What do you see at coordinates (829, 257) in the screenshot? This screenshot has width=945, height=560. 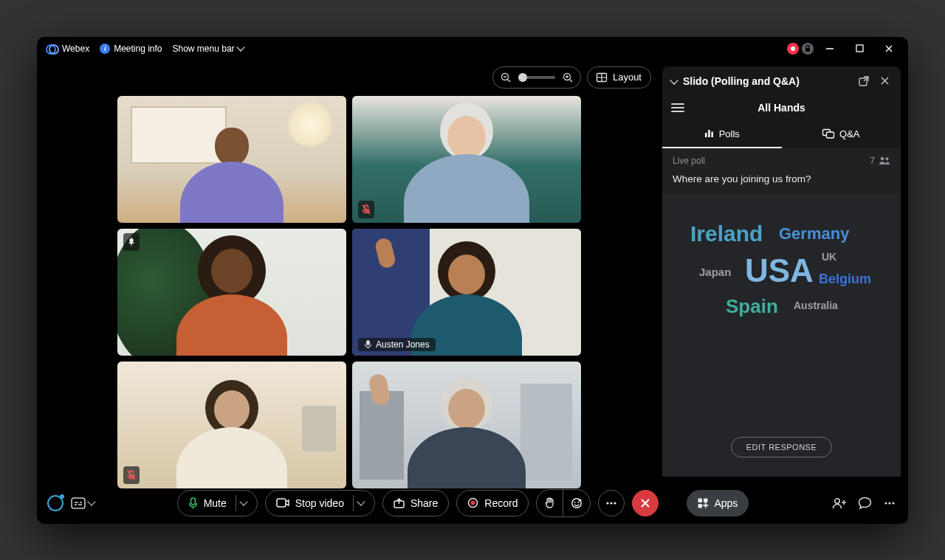 I see `word-cloud-term: UK` at bounding box center [829, 257].